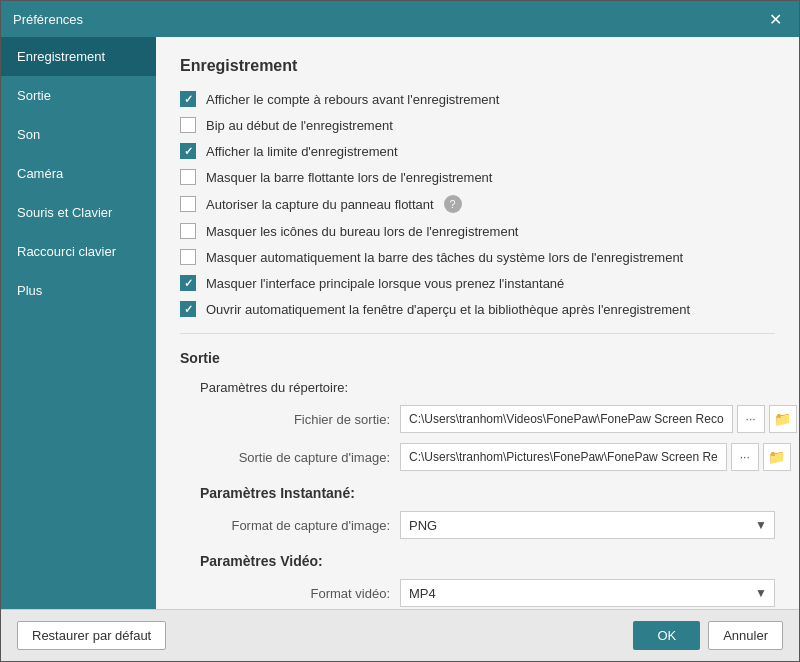 This screenshot has height=662, width=800. What do you see at coordinates (588, 593) in the screenshot?
I see `format-video-select-wrapper: MP4 AVI MOV FLV TS GIF ▼` at bounding box center [588, 593].